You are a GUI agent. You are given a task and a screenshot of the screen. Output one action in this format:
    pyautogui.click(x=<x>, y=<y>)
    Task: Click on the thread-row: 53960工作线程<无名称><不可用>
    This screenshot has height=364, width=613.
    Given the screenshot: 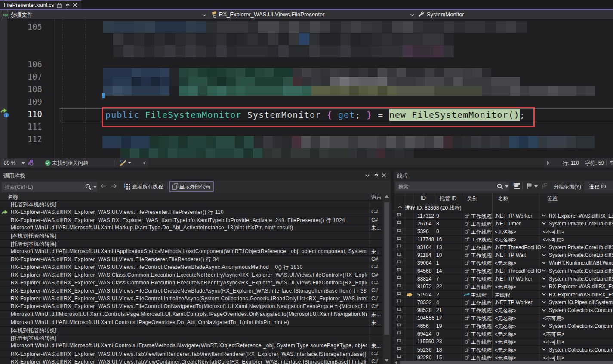 What is the action you would take?
    pyautogui.click(x=503, y=232)
    